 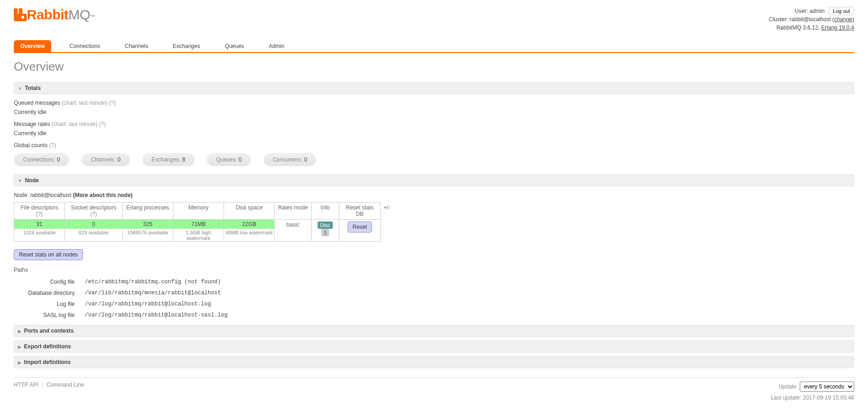 I want to click on command-line-link: Command Line, so click(x=65, y=385).